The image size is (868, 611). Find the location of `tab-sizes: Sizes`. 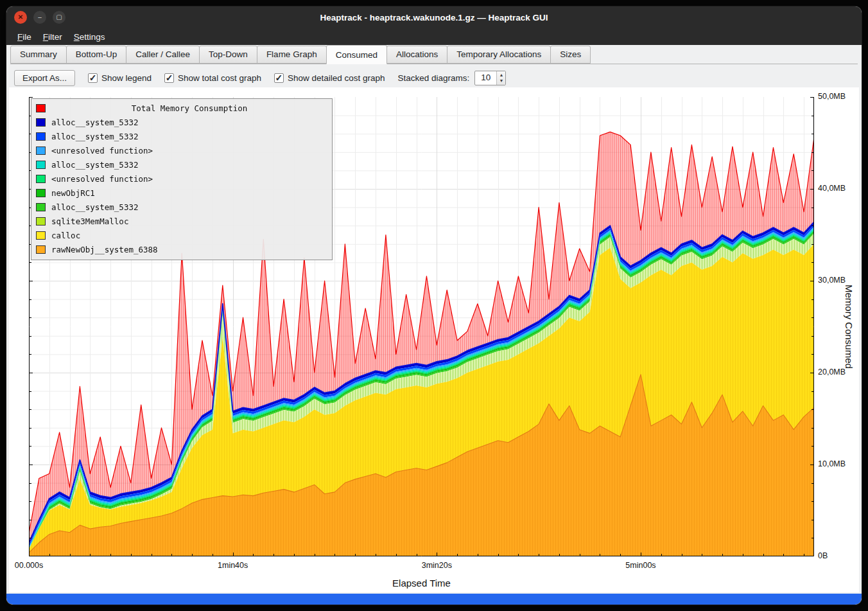

tab-sizes: Sizes is located at coordinates (570, 55).